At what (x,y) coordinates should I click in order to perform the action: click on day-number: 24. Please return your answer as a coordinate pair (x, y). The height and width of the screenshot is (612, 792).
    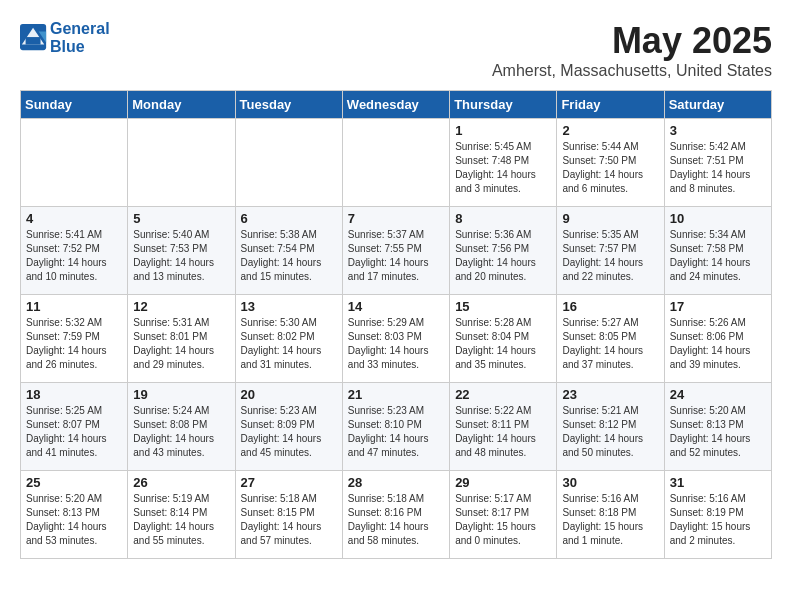
    Looking at the image, I should click on (718, 394).